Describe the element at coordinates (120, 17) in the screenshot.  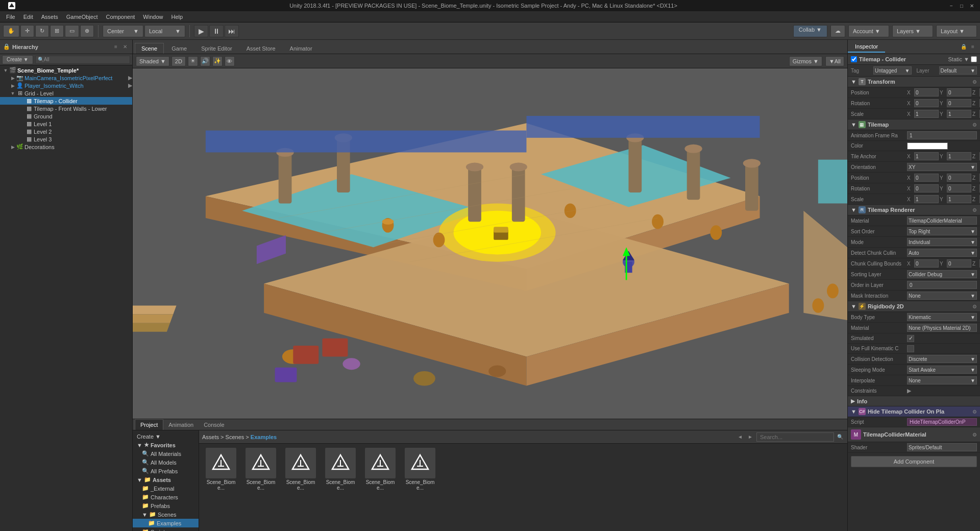
I see `menu-component: Component` at that location.